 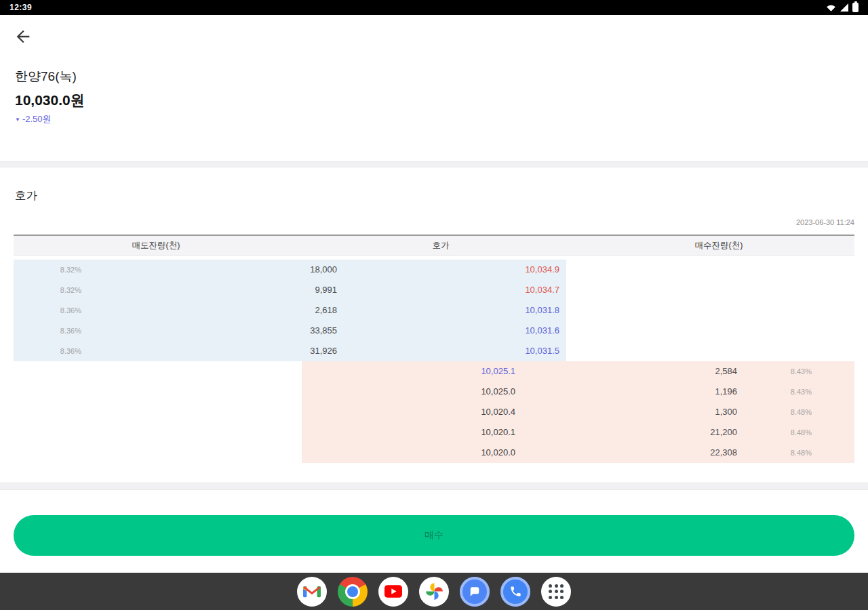 What do you see at coordinates (490, 310) in the screenshot?
I see `ask-price: 10,031.8` at bounding box center [490, 310].